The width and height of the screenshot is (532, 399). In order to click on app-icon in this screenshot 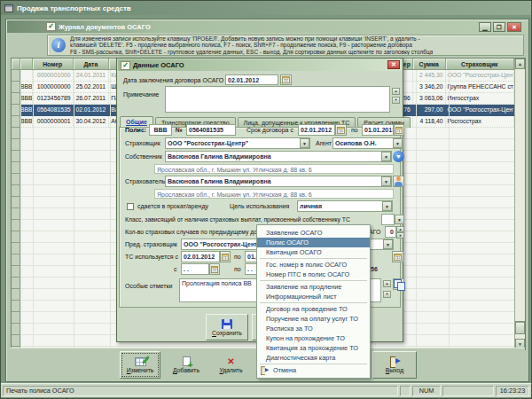, I will do `click(9, 9)`.